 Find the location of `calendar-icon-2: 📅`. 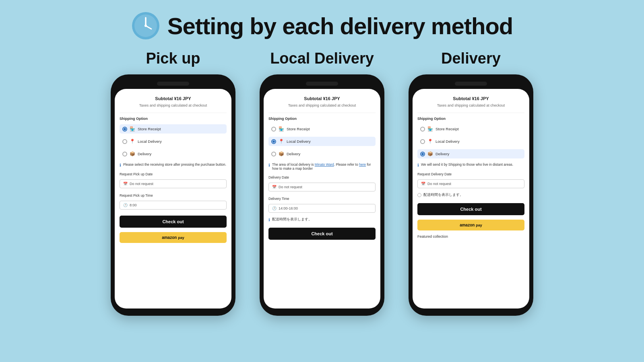

calendar-icon-2: 📅 is located at coordinates (275, 187).